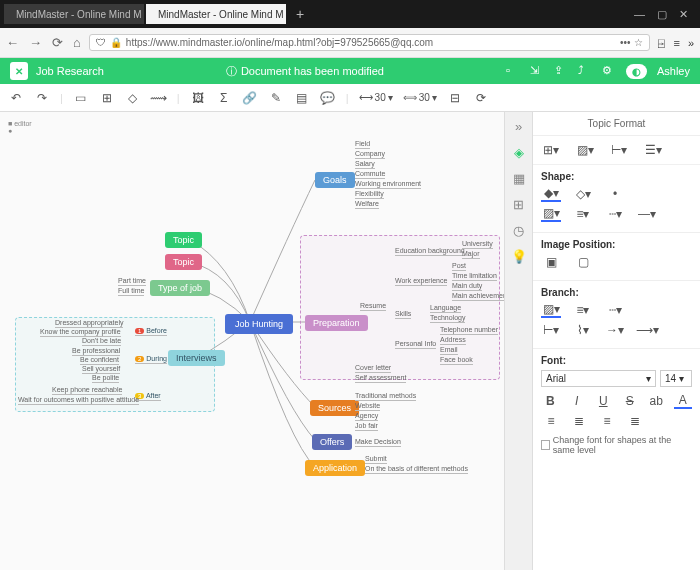 The width and height of the screenshot is (700, 570). I want to click on align-justify: ≣, so click(635, 421).